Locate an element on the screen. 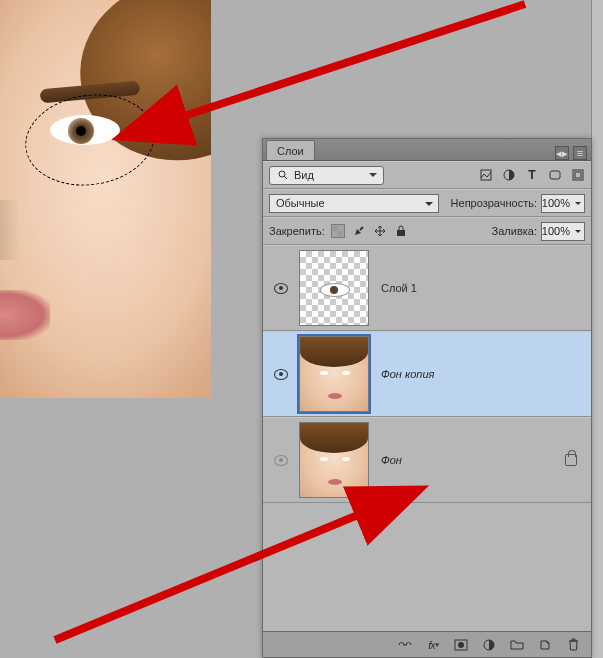 The image size is (603, 658). panel-tab-bar: Слои ◂▸ ≡ is located at coordinates (427, 150).